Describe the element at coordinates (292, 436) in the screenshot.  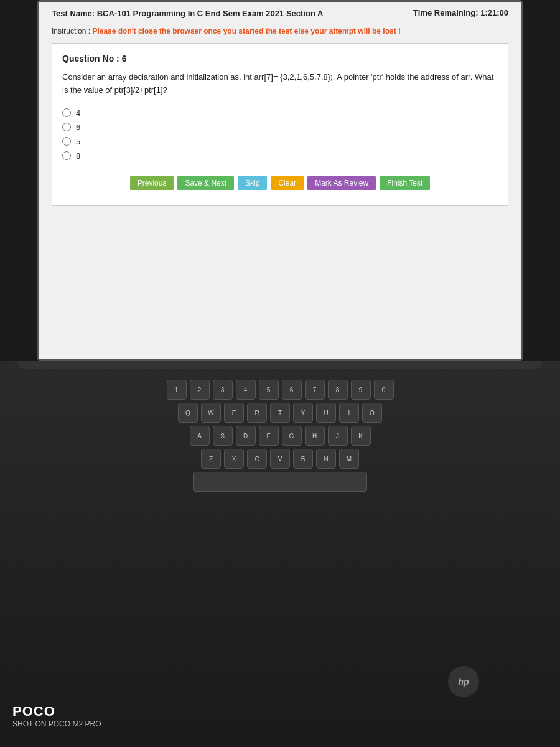
I see `key-g: G` at that location.